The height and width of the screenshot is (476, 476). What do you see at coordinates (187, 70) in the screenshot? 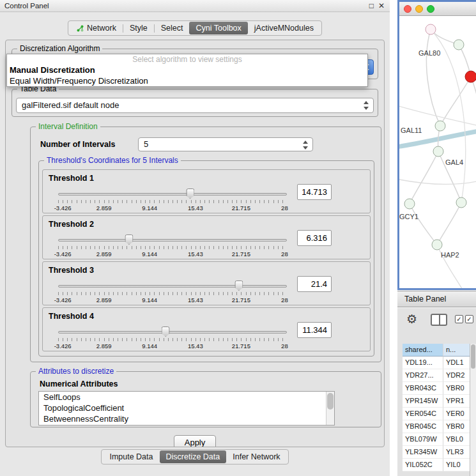
I see `dropdown-option-manual: Manual Discretization` at bounding box center [187, 70].